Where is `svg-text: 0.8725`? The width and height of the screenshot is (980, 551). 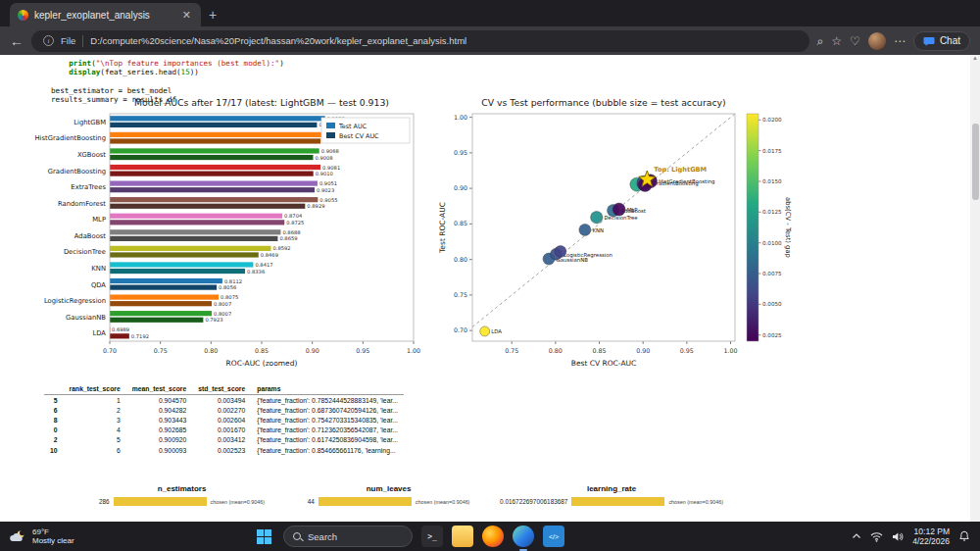
svg-text: 0.8725 is located at coordinates (295, 223).